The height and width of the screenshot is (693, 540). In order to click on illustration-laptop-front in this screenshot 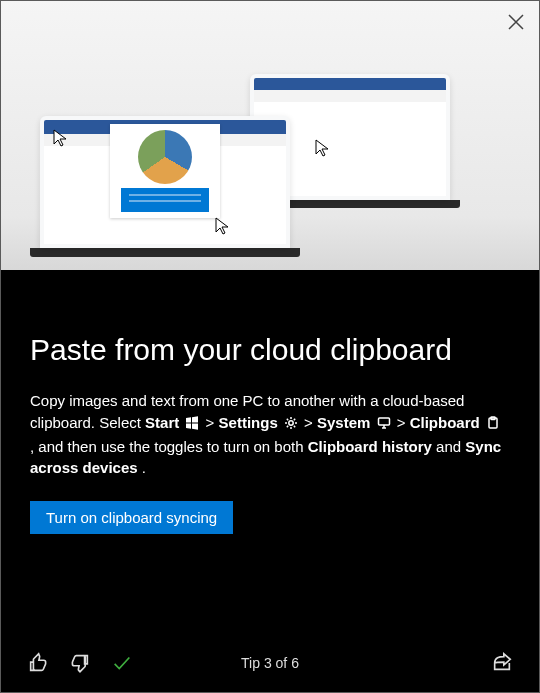, I will do `click(165, 186)`.